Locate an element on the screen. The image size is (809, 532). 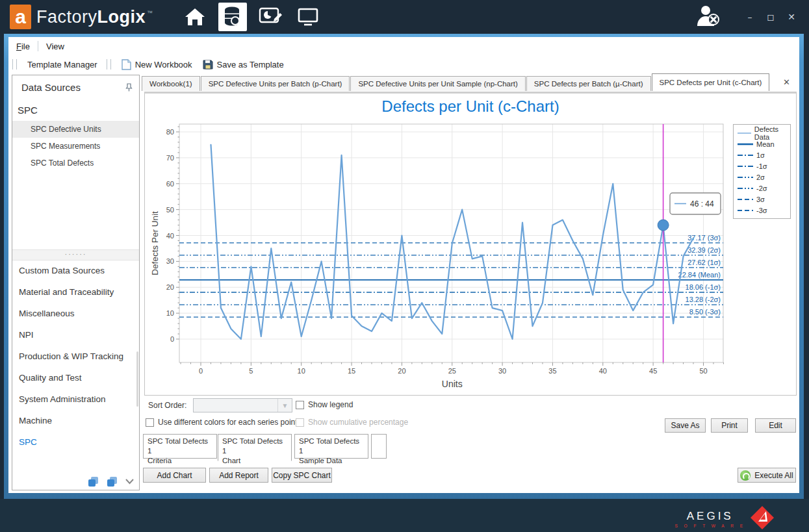
add-chart-button: Add Chart is located at coordinates (174, 475).